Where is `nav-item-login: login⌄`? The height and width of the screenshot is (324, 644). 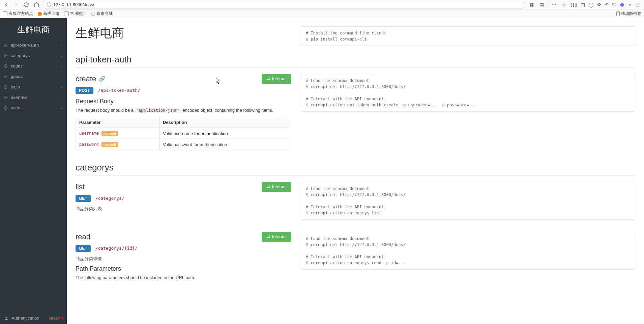 nav-item-login: login⌄ is located at coordinates (33, 87).